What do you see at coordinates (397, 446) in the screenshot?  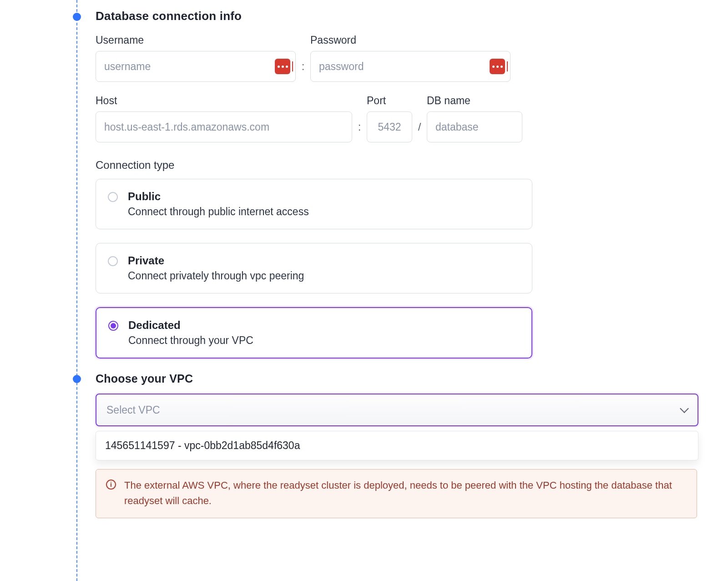 I see `vpc-option: 145651141597 - vpc-0bb2d1ab85d4f630a` at bounding box center [397, 446].